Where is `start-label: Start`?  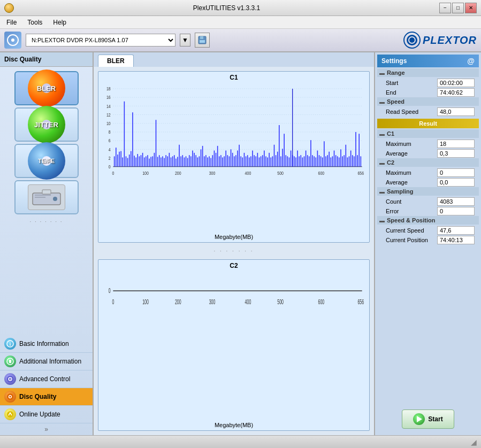
start-label: Start is located at coordinates (392, 83).